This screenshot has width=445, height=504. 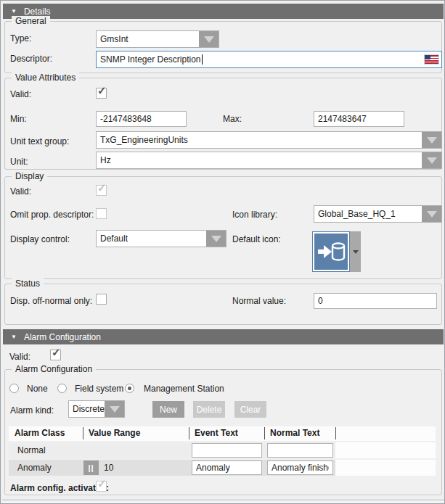 What do you see at coordinates (226, 468) in the screenshot?
I see `event-text-input-anomaly` at bounding box center [226, 468].